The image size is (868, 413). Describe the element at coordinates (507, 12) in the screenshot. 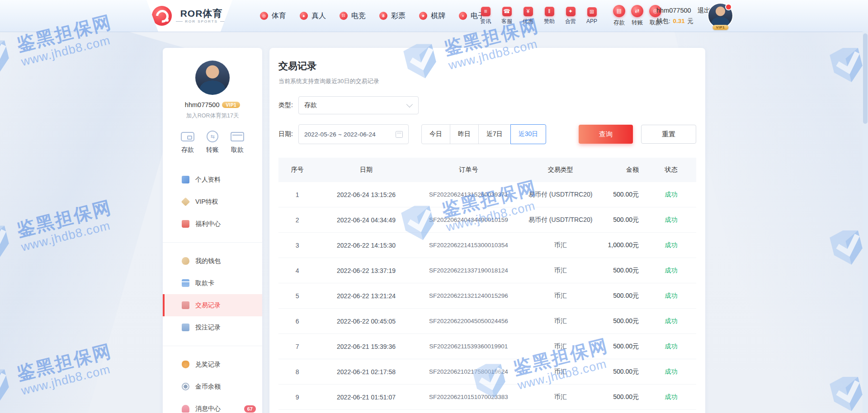

I see `service-icon: ☎` at that location.